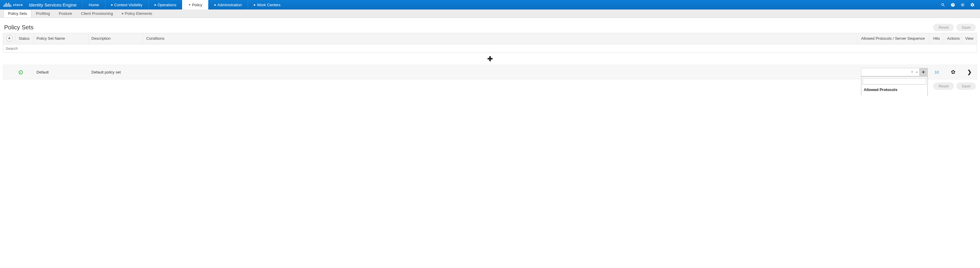 The image size is (980, 268). I want to click on search-row, so click(490, 49).